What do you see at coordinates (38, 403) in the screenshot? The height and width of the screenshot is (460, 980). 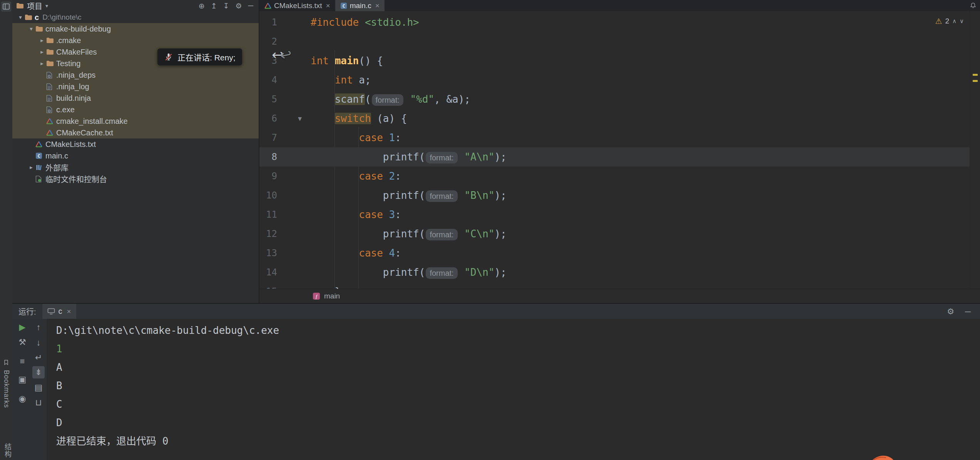 I see `clear-icon: ⊔` at bounding box center [38, 403].